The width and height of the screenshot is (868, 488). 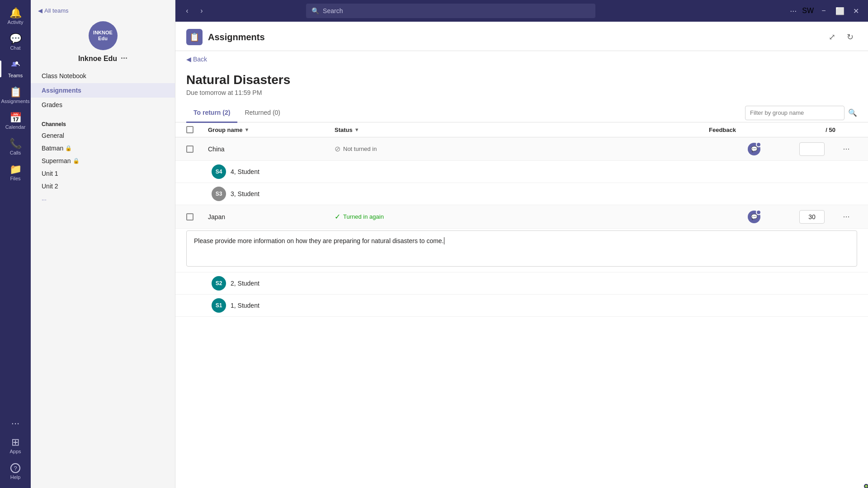 I want to click on japan-more: ···, so click(x=846, y=217).